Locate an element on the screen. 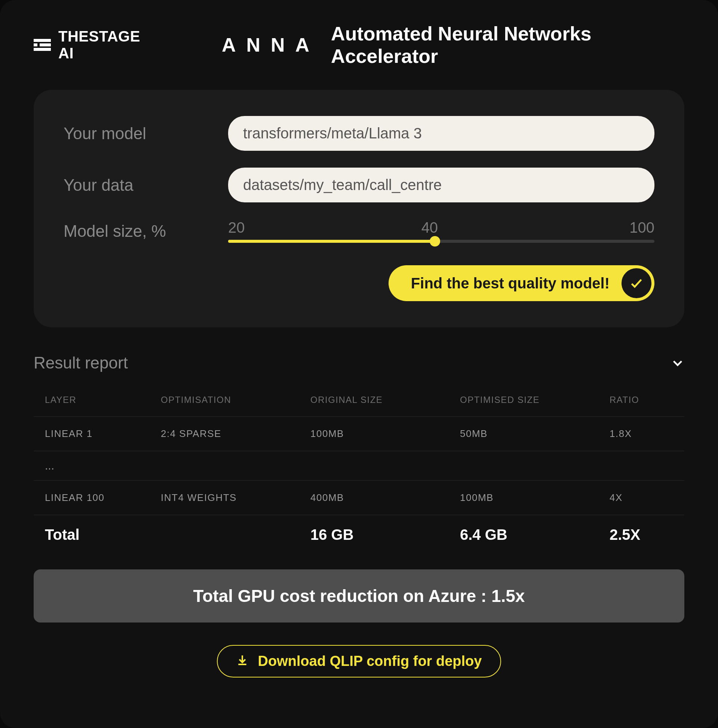  size-row: Model size, % 20 40 100 is located at coordinates (359, 231).